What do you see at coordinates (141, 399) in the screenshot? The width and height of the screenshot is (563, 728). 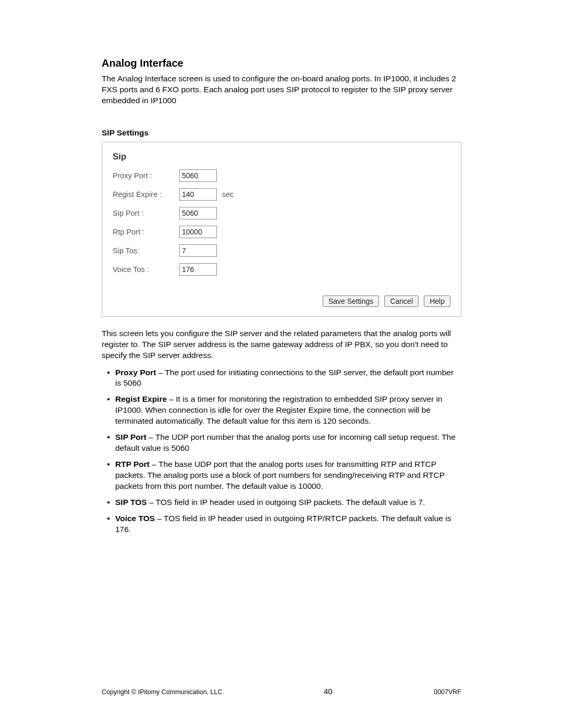 I see `bullet-term: Regist Expire` at bounding box center [141, 399].